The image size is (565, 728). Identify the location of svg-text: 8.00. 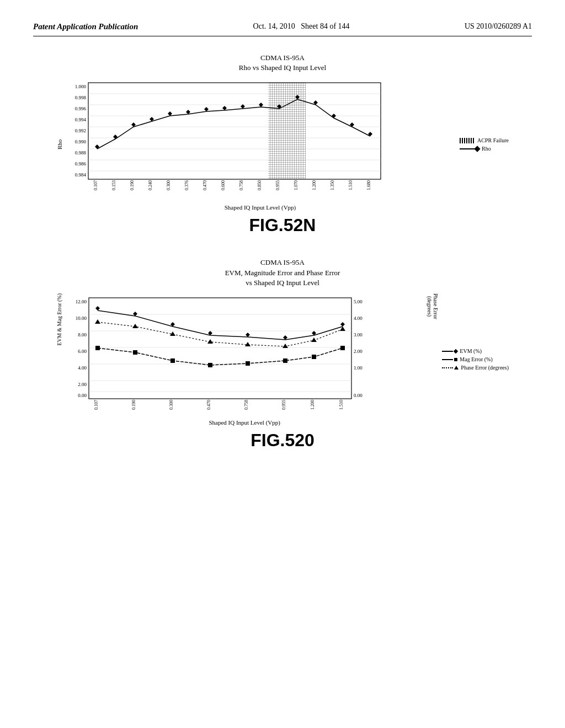
(82, 335).